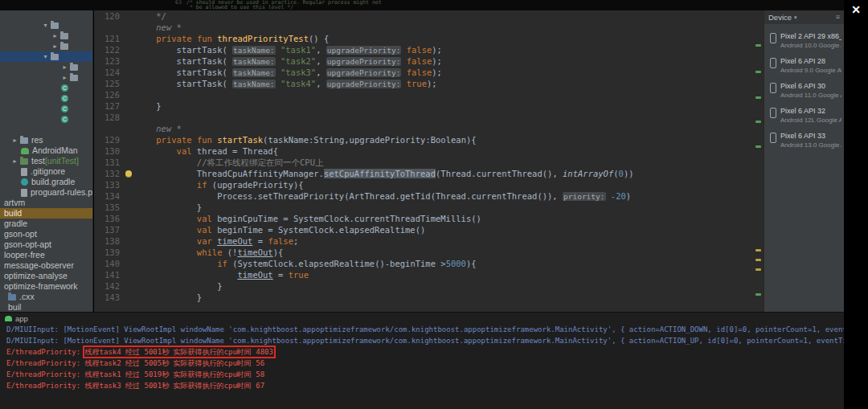  I want to click on tree-item--cxx: .cxx, so click(47, 297).